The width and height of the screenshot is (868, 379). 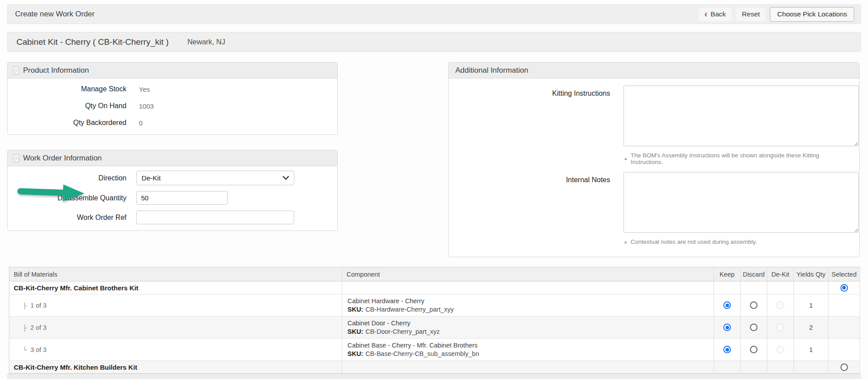 What do you see at coordinates (492, 70) in the screenshot?
I see `additional-information-title: Additional Information` at bounding box center [492, 70].